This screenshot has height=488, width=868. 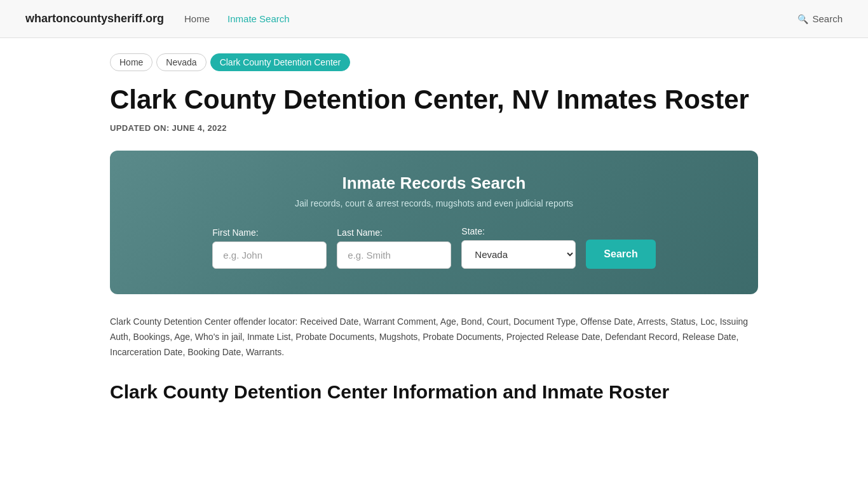 I want to click on page-title: Clark County Detention Center, NV Inmate…, so click(x=434, y=100).